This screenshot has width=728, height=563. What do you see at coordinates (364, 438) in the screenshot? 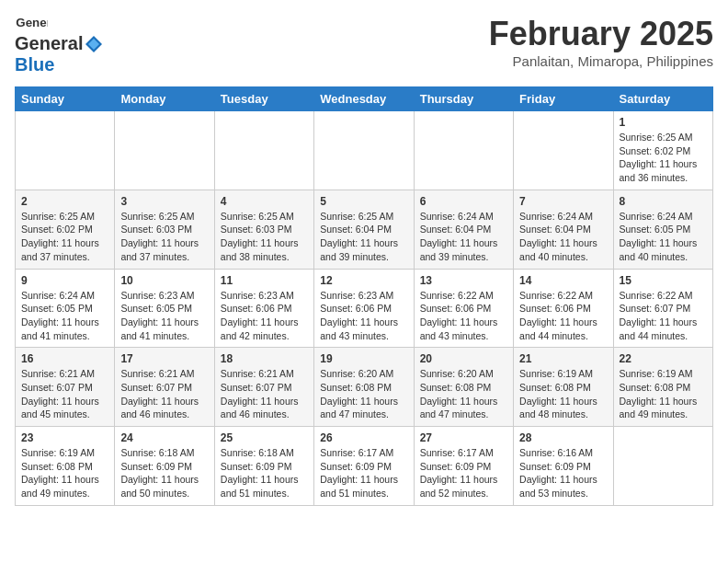
I see `day-number: 26` at bounding box center [364, 438].